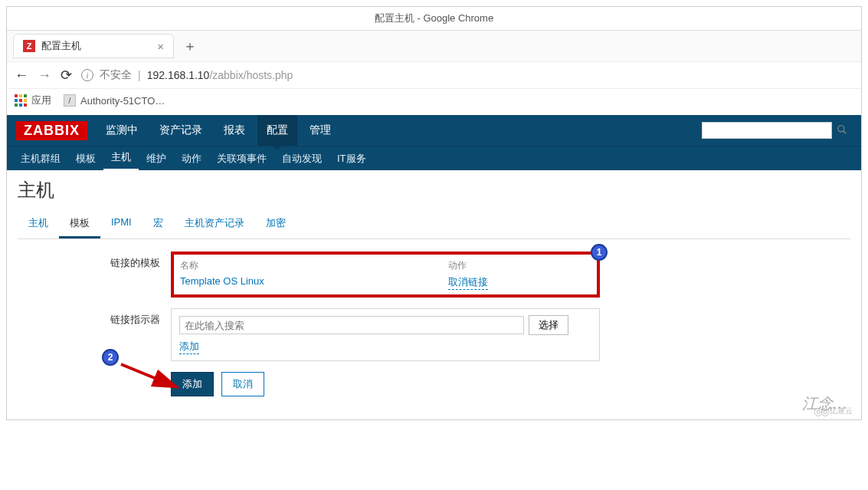 The height and width of the screenshot is (490, 868). Describe the element at coordinates (434, 130) in the screenshot. I see `zabbix-main-nav: ZABBIX 监测中 资产记录 报表 配置 管理` at that location.